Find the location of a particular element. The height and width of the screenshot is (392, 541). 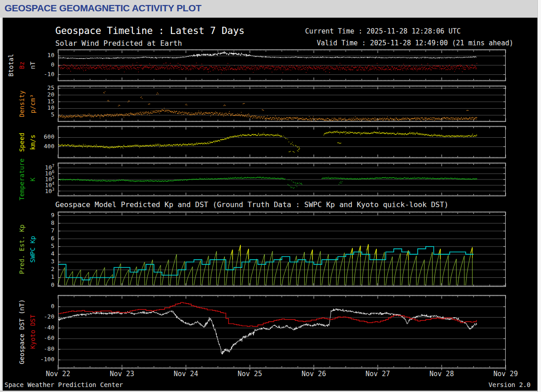

axis-label-kp-0: Pred. Est. Kp is located at coordinates (22, 249).